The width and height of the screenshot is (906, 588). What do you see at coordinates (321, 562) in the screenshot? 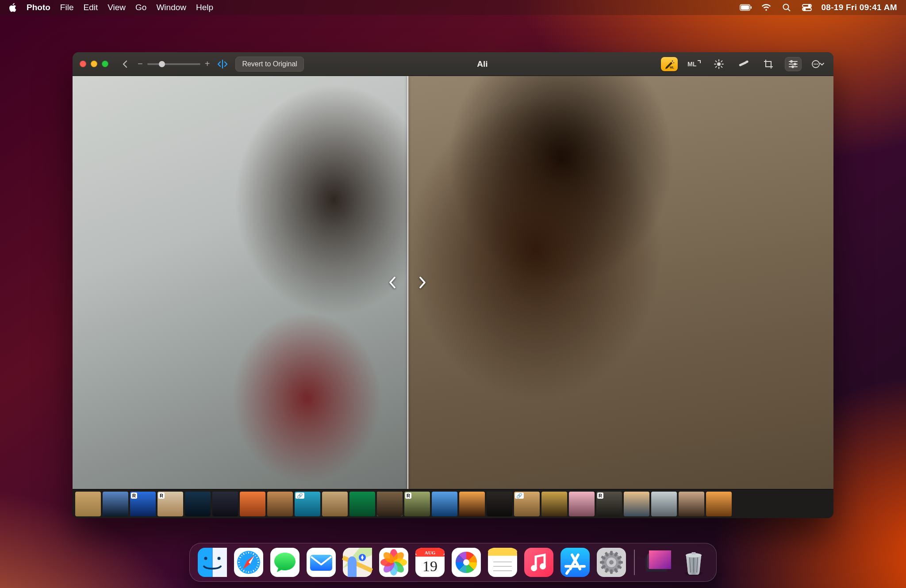
I see `dock-mail` at bounding box center [321, 562].